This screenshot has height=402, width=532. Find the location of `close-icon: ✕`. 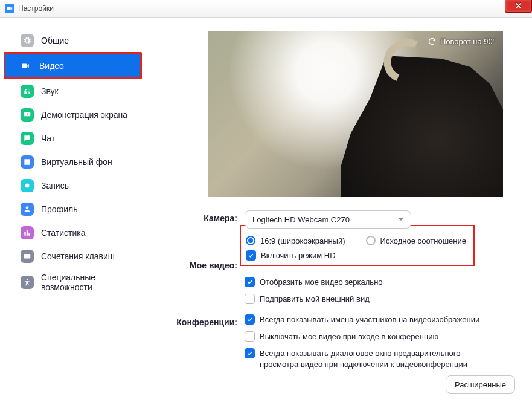

close-icon: ✕ is located at coordinates (518, 6).